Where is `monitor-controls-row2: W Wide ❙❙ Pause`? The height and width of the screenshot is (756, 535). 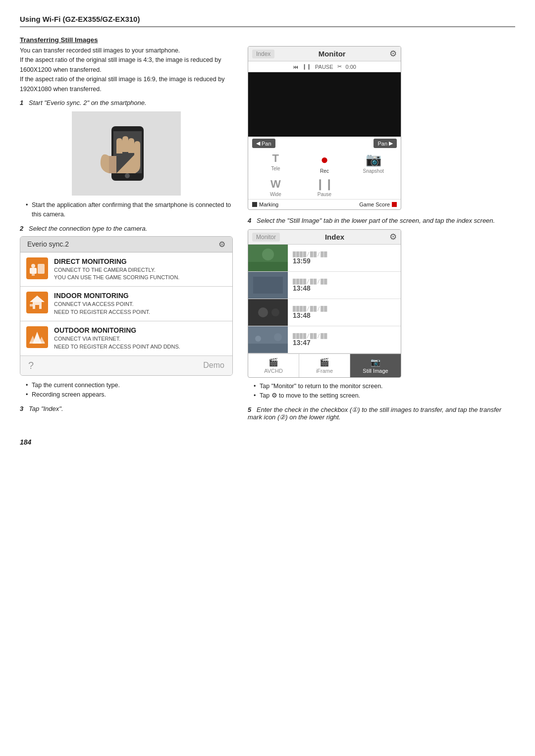
monitor-controls-row2: W Wide ❙❙ Pause is located at coordinates (324, 187).